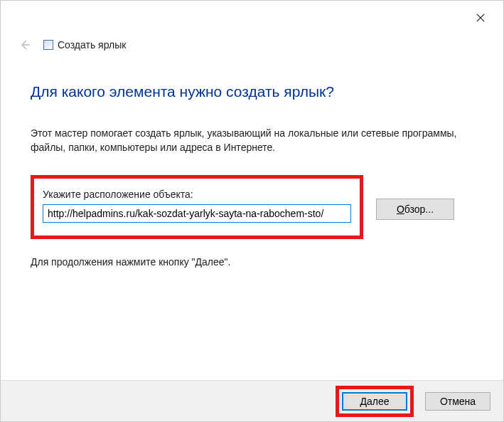 Image resolution: width=504 pixels, height=422 pixels. I want to click on location-input, so click(197, 213).